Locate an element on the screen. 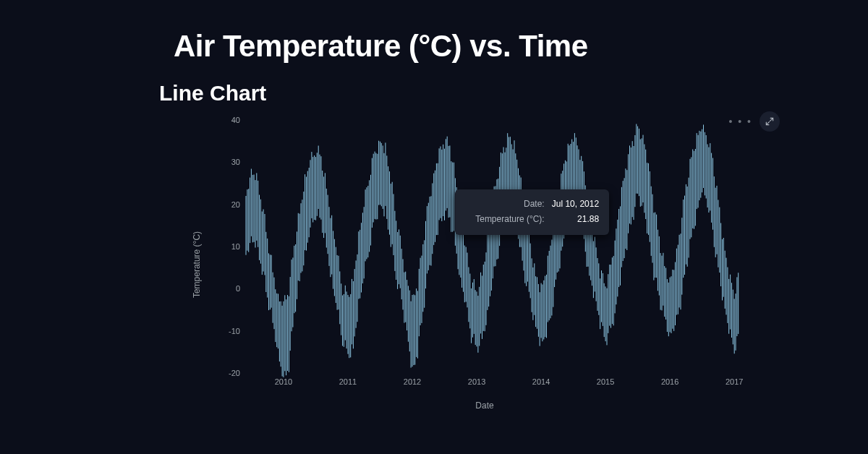 This screenshot has width=868, height=454. section-title: Line Chart is located at coordinates (492, 93).